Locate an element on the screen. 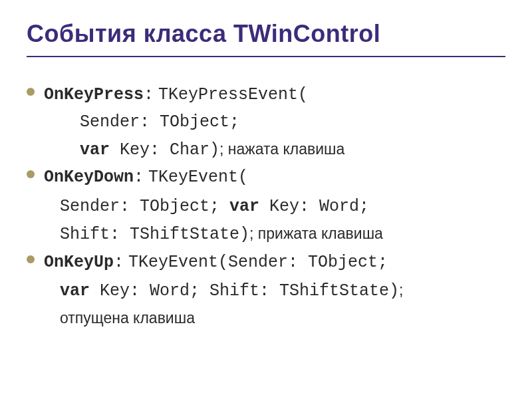 The height and width of the screenshot is (399, 532). param-line: Shift: TShiftState); прижата клавиша is located at coordinates (266, 234).